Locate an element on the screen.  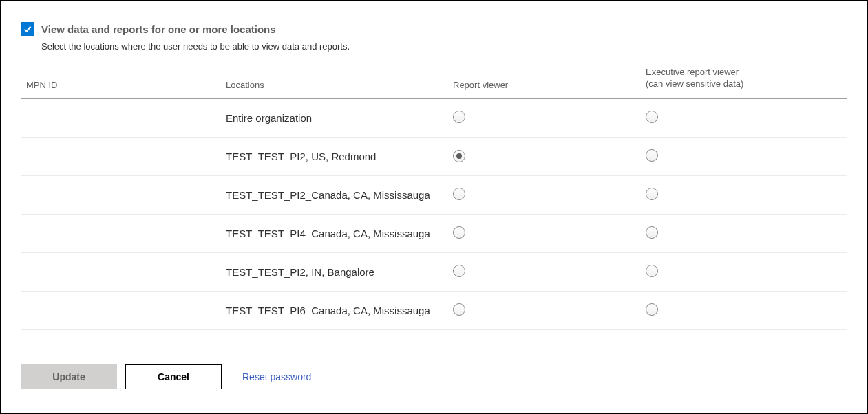
location-cell: Entire organization is located at coordinates (339, 118).